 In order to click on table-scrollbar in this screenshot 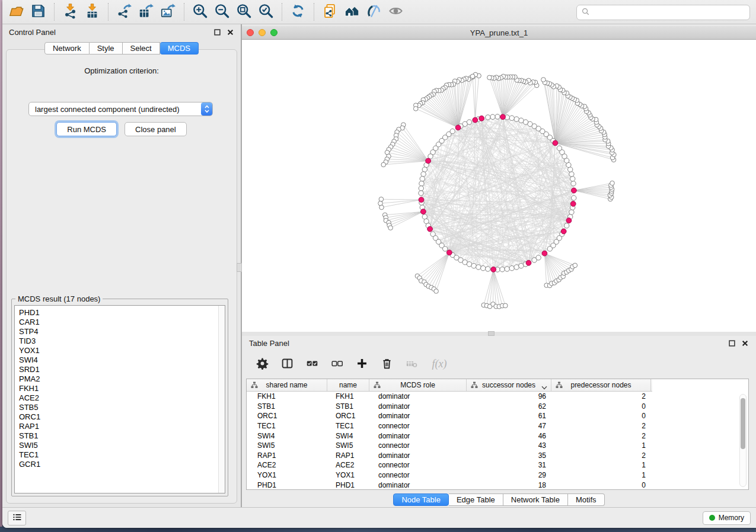, I will do `click(743, 441)`.